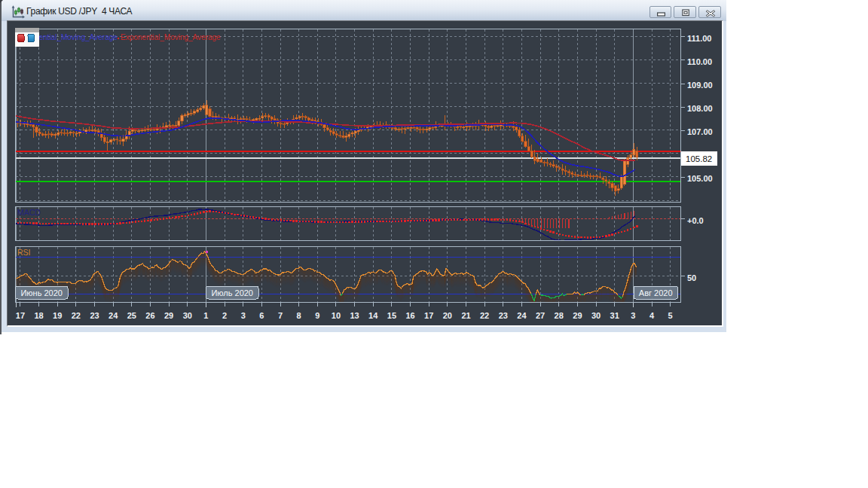 The width and height of the screenshot is (868, 488). What do you see at coordinates (700, 178) in the screenshot?
I see `svg-text: 105.00` at bounding box center [700, 178].